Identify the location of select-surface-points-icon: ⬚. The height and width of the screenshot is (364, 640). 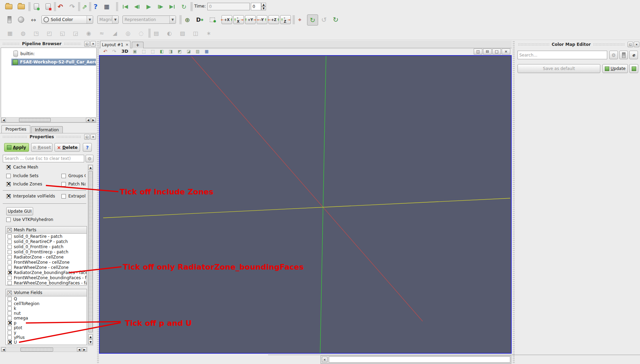
(153, 51).